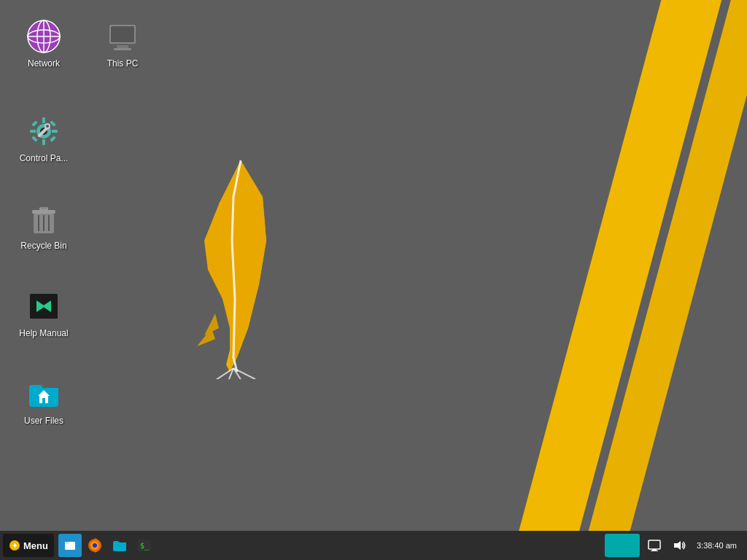 This screenshot has width=747, height=560. What do you see at coordinates (44, 314) in the screenshot?
I see `helpmanual-icon-item: Help Manual` at bounding box center [44, 314].